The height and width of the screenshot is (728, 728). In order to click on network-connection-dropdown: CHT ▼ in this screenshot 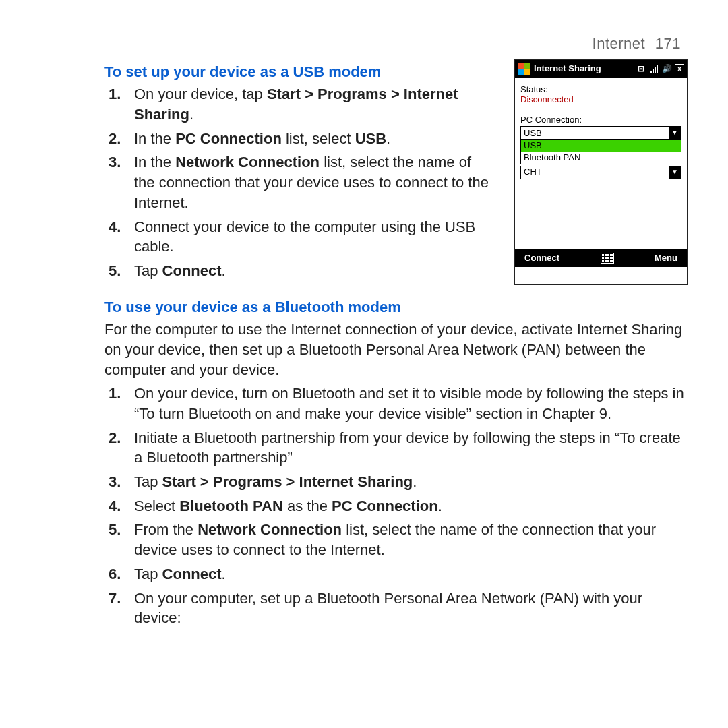, I will do `click(601, 173)`.